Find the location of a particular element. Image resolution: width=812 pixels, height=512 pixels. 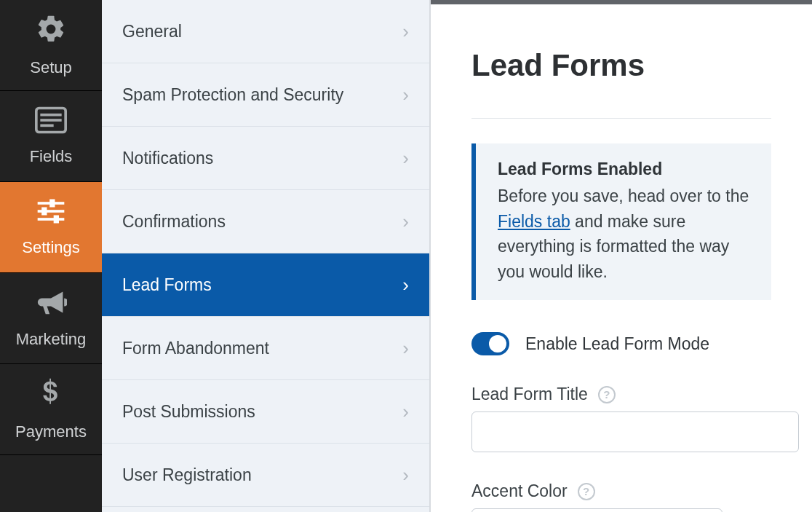

fields-tab-link: Fields tab is located at coordinates (534, 221).